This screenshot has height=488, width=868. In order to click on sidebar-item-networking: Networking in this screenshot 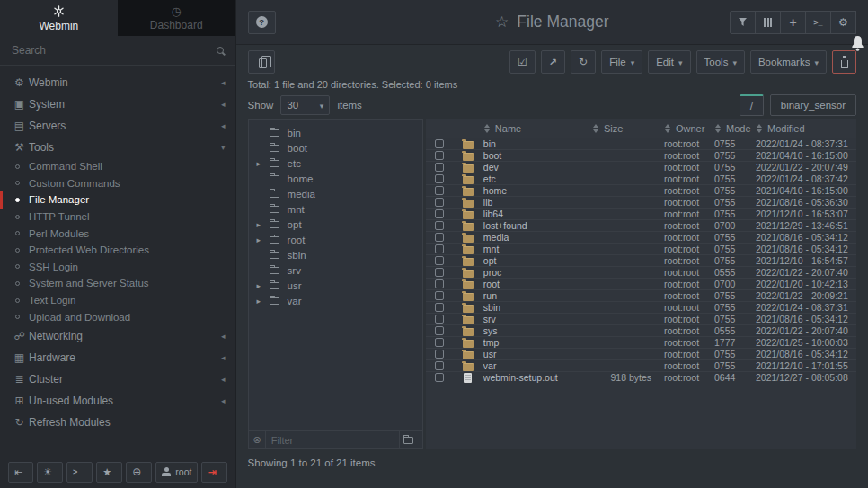, I will do `click(118, 336)`.